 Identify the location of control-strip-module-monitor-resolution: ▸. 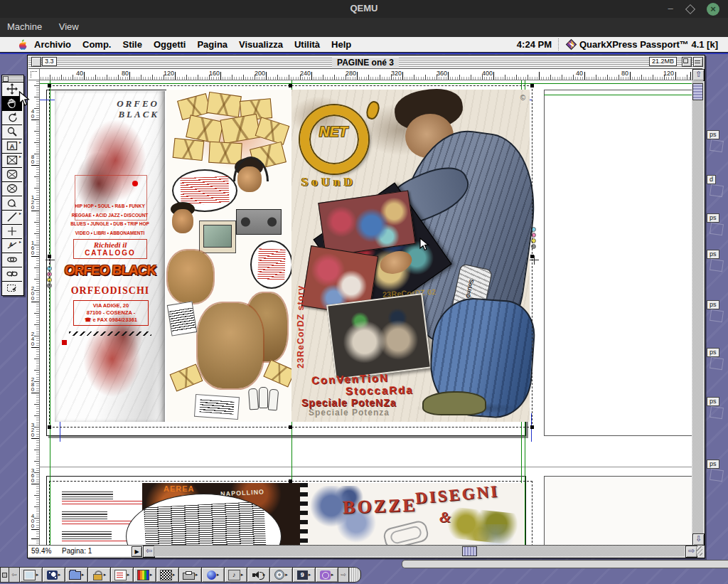
(31, 575).